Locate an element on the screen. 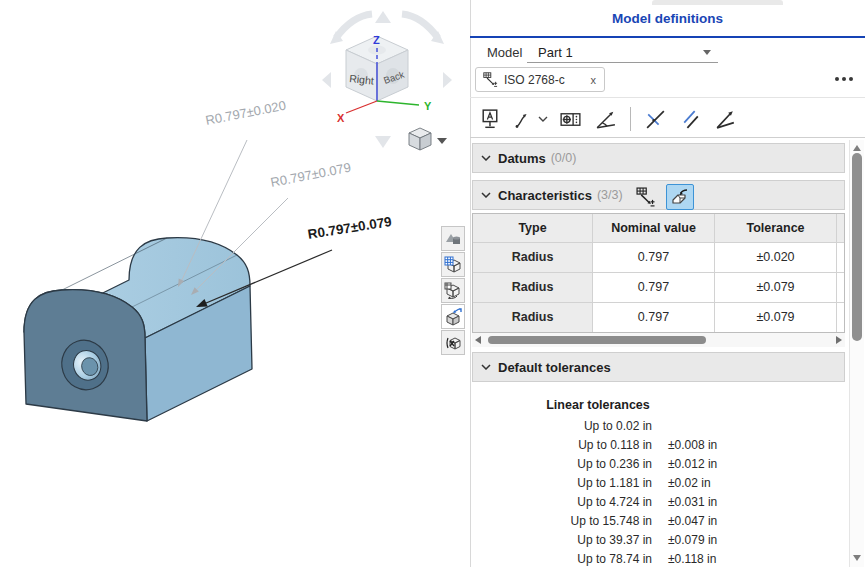 The width and height of the screenshot is (865, 567). tolerance-value: ±0.031 in is located at coordinates (697, 504).